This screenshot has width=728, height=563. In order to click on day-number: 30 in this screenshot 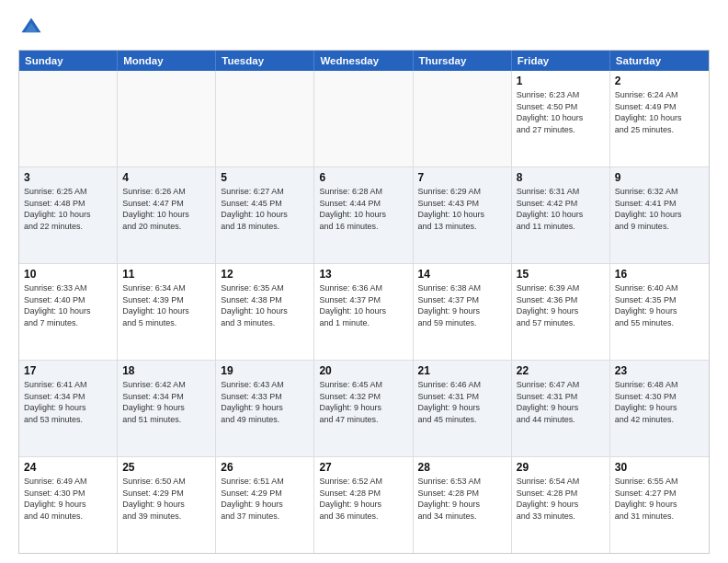, I will do `click(660, 467)`.